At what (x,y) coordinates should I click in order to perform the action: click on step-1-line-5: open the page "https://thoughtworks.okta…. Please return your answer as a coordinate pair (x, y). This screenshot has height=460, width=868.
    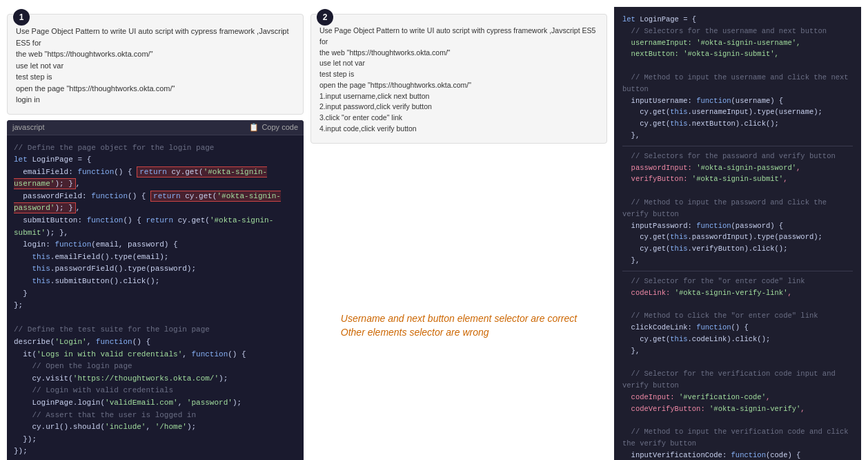
    Looking at the image, I should click on (155, 88).